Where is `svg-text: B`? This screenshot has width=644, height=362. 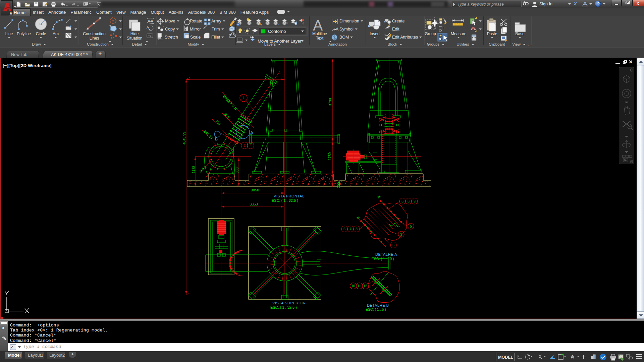 svg-text: B is located at coordinates (216, 139).